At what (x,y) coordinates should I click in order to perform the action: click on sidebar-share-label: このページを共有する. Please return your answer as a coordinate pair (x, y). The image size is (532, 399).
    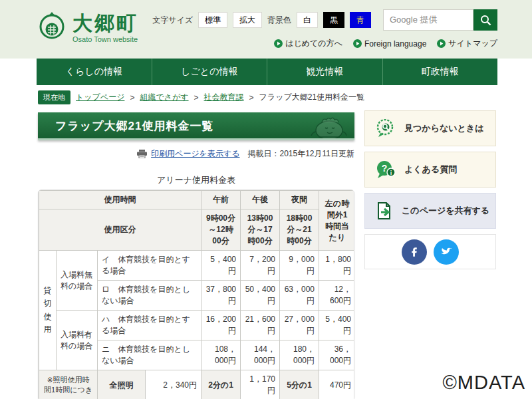
    Looking at the image, I should click on (446, 211).